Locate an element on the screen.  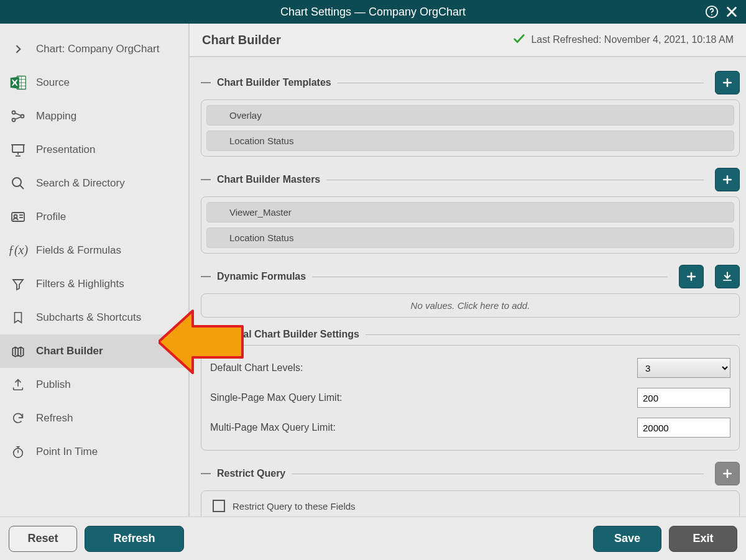
single-page-input is located at coordinates (684, 398).